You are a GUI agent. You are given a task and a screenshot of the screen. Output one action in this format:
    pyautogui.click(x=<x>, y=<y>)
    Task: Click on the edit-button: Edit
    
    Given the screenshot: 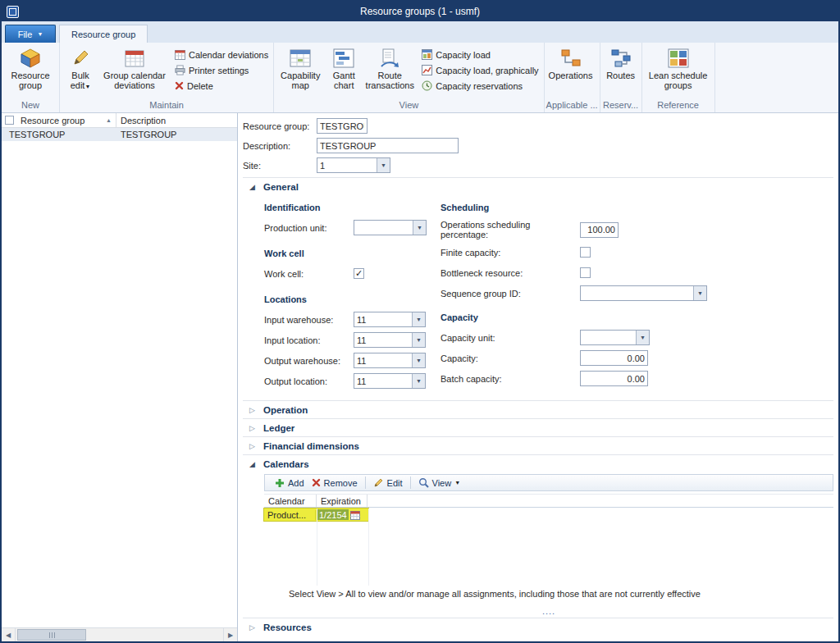 What is the action you would take?
    pyautogui.click(x=388, y=482)
    